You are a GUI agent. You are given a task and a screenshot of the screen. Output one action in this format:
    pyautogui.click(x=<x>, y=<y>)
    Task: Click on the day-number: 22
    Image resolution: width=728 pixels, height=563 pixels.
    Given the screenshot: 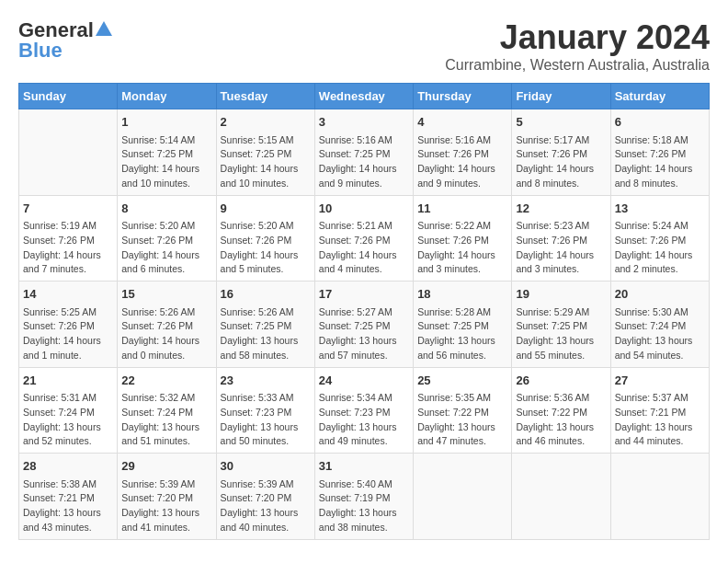 What is the action you would take?
    pyautogui.click(x=166, y=381)
    